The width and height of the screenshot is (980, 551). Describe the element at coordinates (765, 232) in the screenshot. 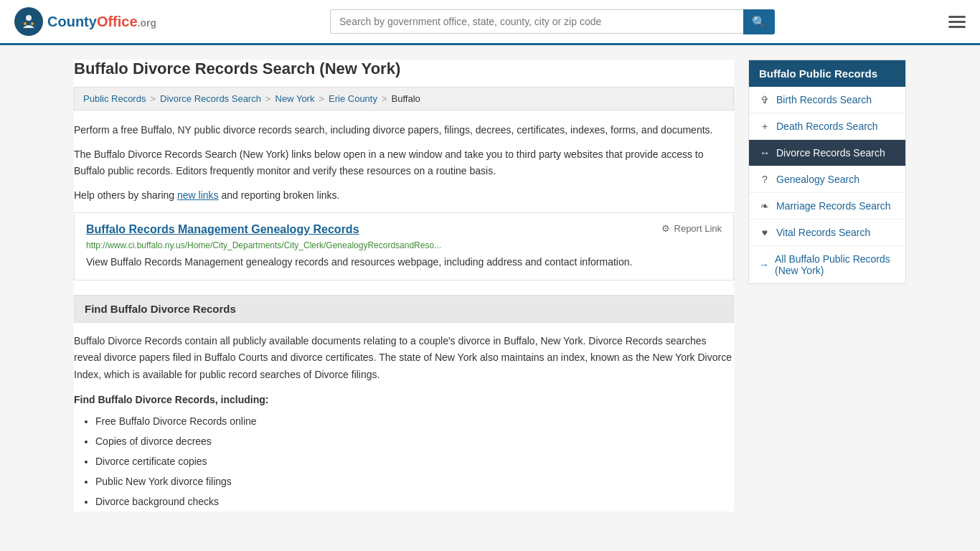

I see `sidebar-icon-vital: ♥` at that location.